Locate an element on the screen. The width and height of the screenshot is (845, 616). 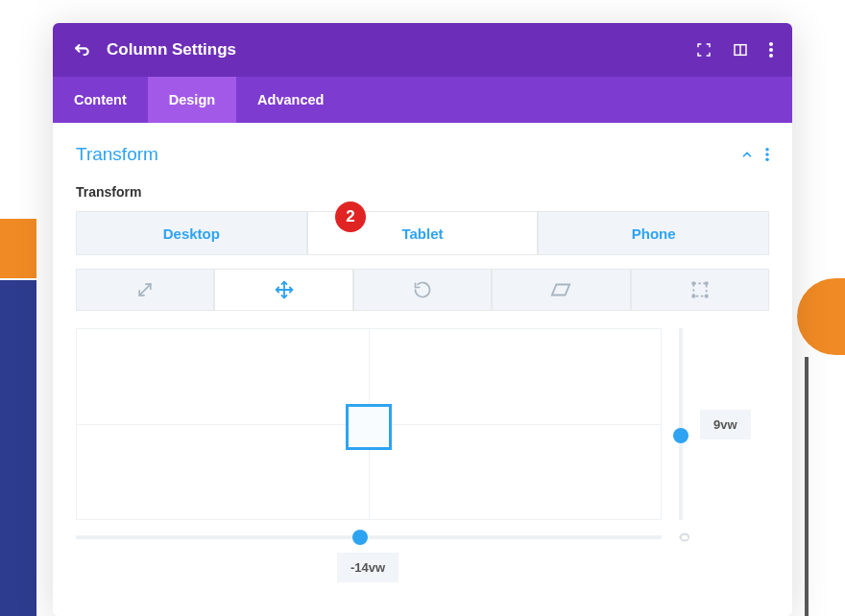
section-head-actions is located at coordinates (755, 154).